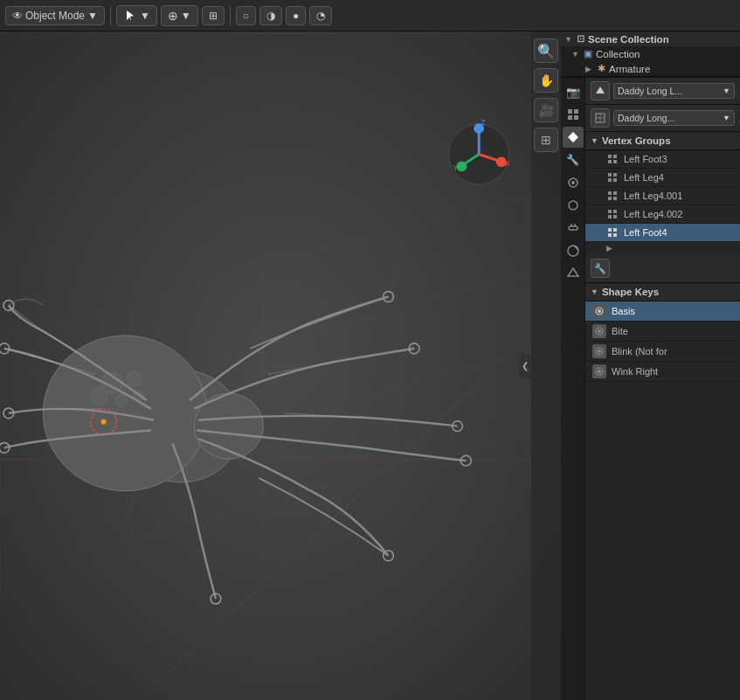 Image resolution: width=740 pixels, height=700 pixels. Describe the element at coordinates (525, 366) in the screenshot. I see `panel-collapse-btn: ❮` at that location.